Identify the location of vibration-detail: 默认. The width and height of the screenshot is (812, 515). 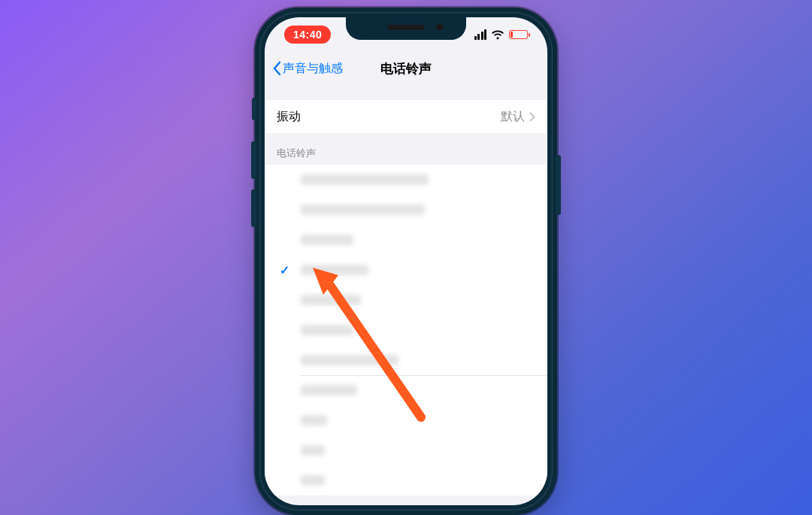
(518, 117).